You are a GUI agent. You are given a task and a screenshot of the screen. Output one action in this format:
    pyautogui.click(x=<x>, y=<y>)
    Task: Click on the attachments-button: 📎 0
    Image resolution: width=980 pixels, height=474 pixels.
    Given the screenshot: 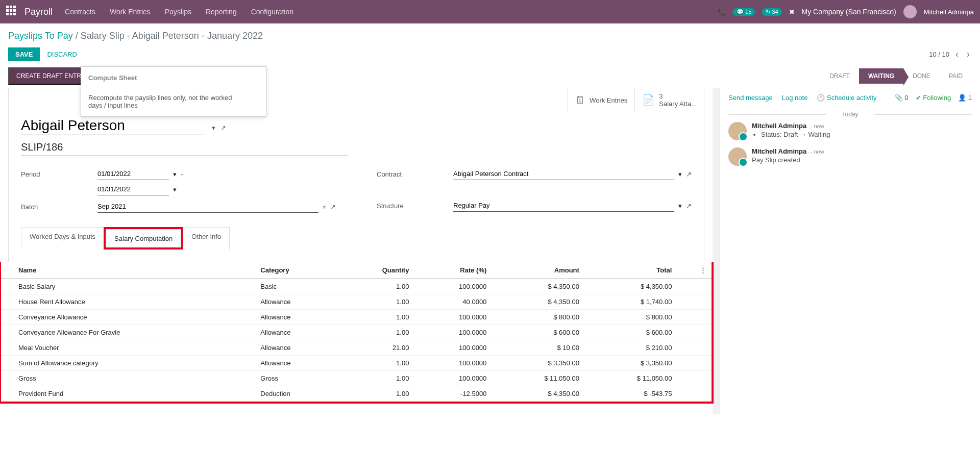 What is the action you would take?
    pyautogui.click(x=901, y=98)
    